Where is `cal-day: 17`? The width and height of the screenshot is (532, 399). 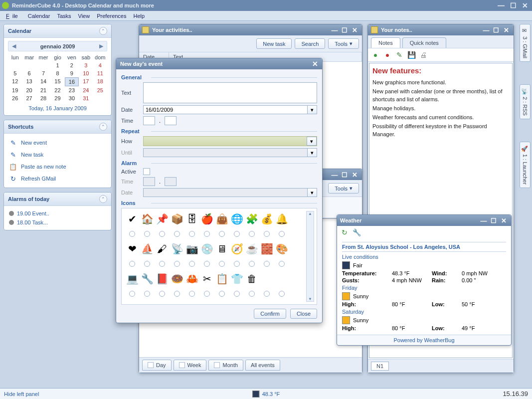
cal-day: 17 is located at coordinates (86, 82).